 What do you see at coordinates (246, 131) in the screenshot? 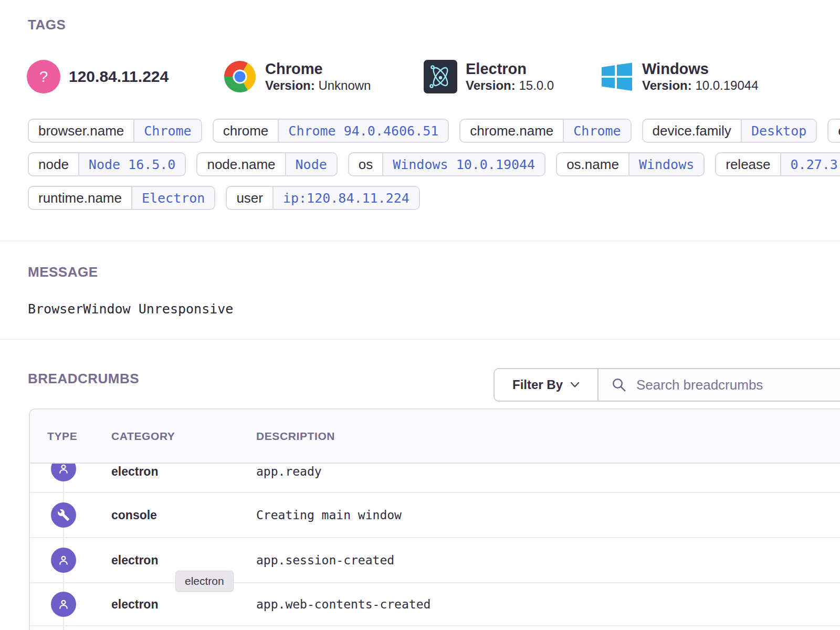
I see `tag-key: chrome` at bounding box center [246, 131].